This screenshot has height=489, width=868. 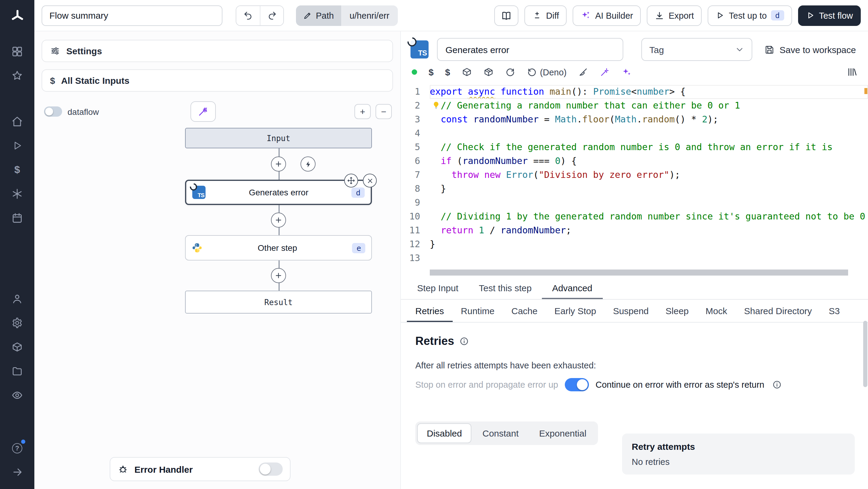 What do you see at coordinates (649, 148) in the screenshot?
I see `code-line-5: // Check if the generated random number …` at bounding box center [649, 148].